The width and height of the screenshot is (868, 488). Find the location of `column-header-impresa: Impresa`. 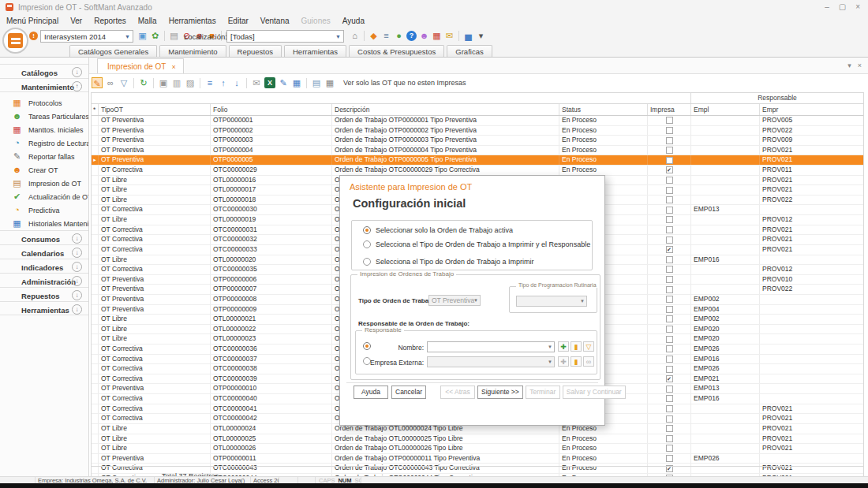

column-header-impresa: Impresa is located at coordinates (669, 110).